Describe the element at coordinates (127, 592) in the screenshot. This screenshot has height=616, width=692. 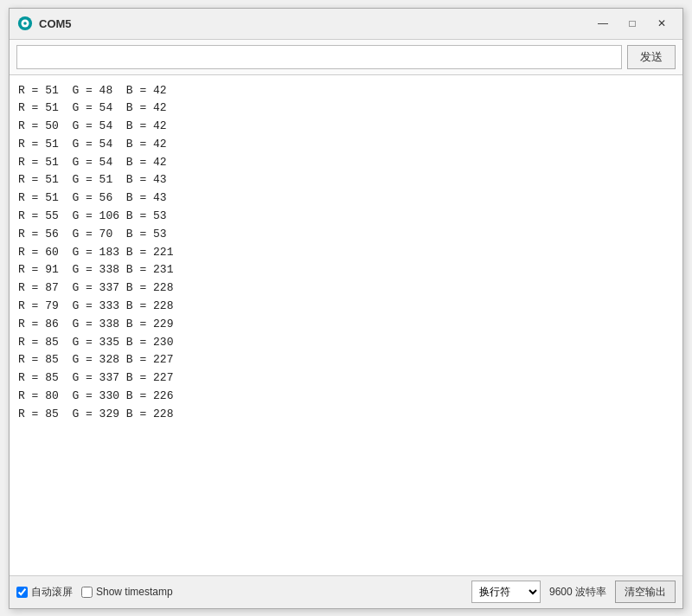
I see `show-timestamp-group: Show timestamp` at that location.